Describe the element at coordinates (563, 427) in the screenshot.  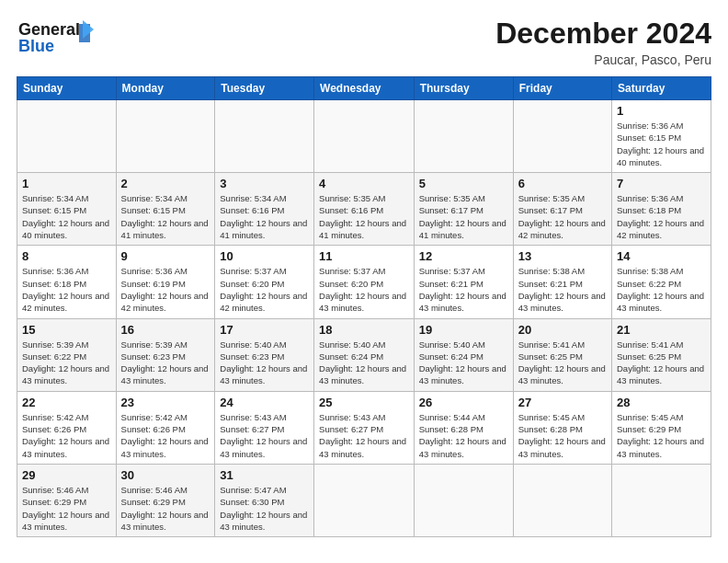
I see `calendar-cell: 27Sunrise: 5:45 AMSunset: 6:28 PMDayligh…` at that location.